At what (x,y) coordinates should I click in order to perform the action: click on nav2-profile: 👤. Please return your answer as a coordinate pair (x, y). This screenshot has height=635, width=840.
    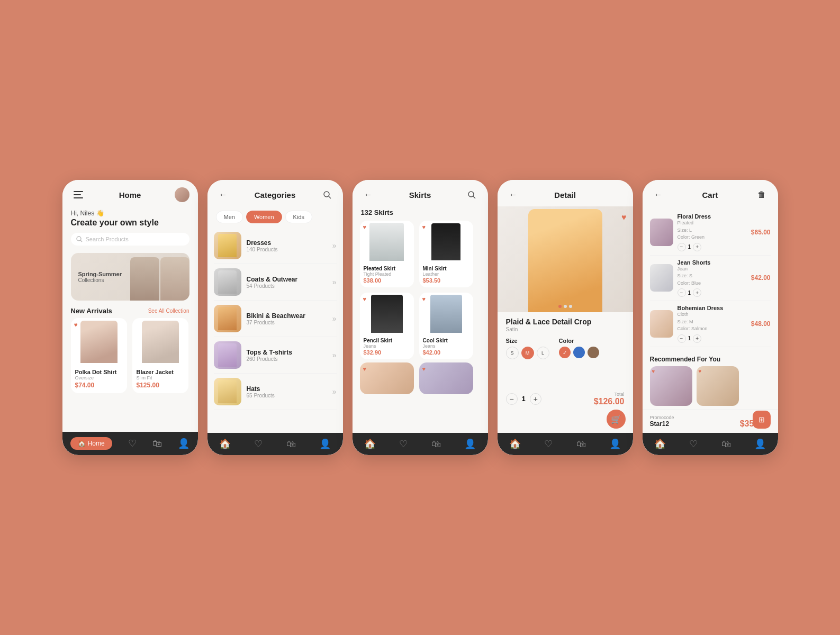
    Looking at the image, I should click on (325, 444).